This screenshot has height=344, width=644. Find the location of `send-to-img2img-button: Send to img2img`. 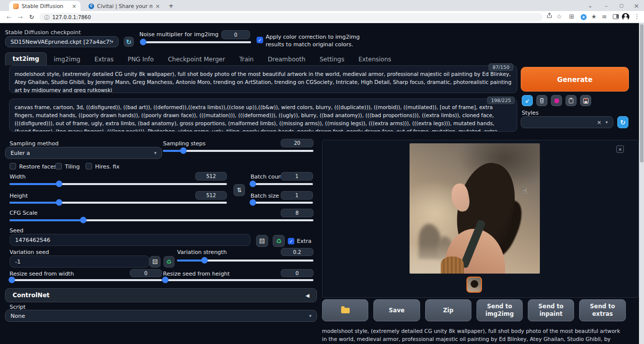

send-to-img2img-button: Send to img2img is located at coordinates (500, 310).